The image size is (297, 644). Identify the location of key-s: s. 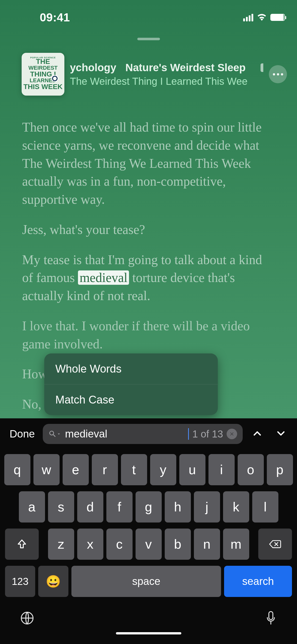
(61, 507).